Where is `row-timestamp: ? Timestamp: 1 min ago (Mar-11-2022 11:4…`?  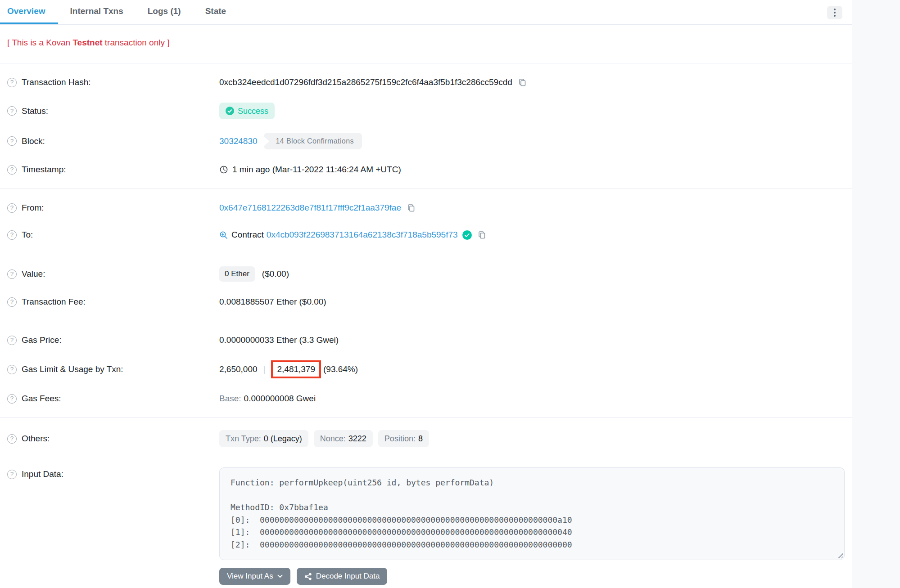 row-timestamp: ? Timestamp: 1 min ago (Mar-11-2022 11:4… is located at coordinates (426, 170).